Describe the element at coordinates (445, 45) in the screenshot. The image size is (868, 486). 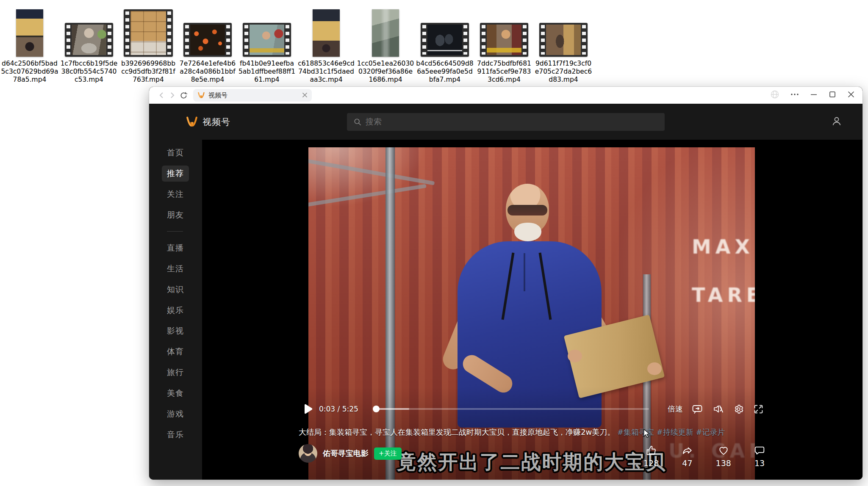
I see `desktop-video-file: b4cd56c64509d86a5eee99fa0e5dbfa7.mp4` at that location.